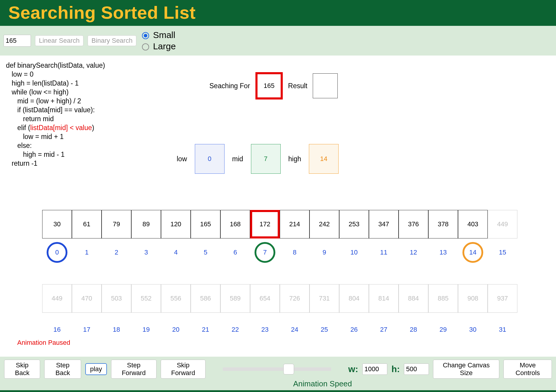 This screenshot has width=556, height=392. Describe the element at coordinates (324, 298) in the screenshot. I see `array-cell: 731` at that location.